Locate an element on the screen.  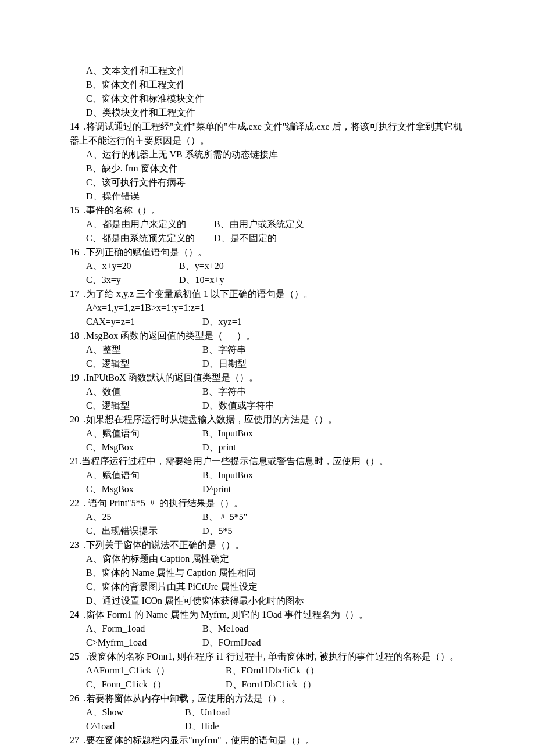
q16-opt-c: C、3x=y is located at coordinates (133, 280).